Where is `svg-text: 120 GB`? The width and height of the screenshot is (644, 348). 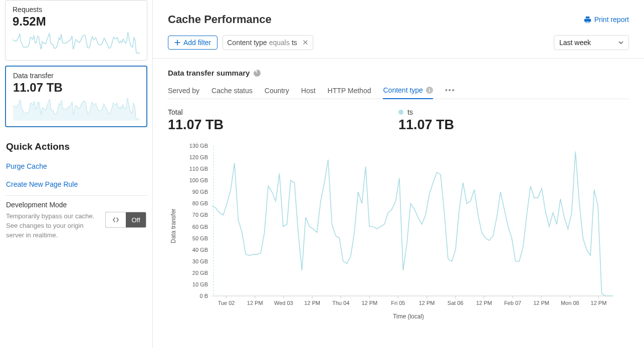 svg-text: 120 GB is located at coordinates (198, 157).